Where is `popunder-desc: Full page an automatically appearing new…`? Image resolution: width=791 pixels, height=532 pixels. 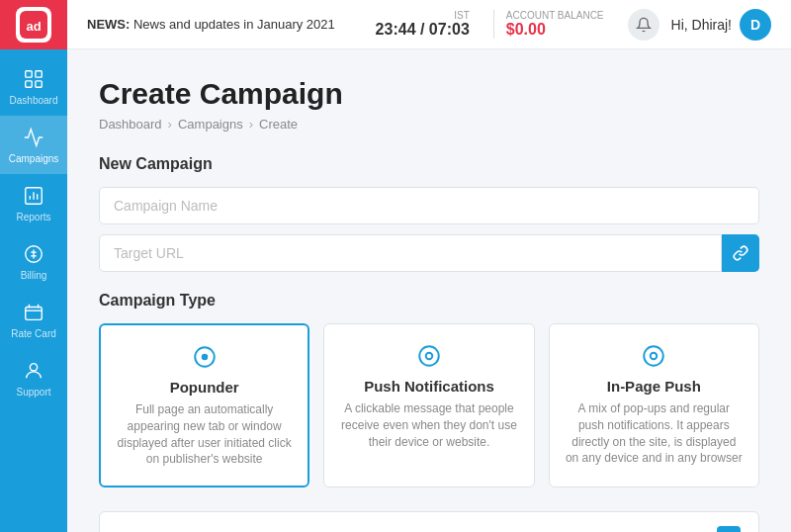
popunder-desc: Full page an automatically appearing new… is located at coordinates (204, 435).